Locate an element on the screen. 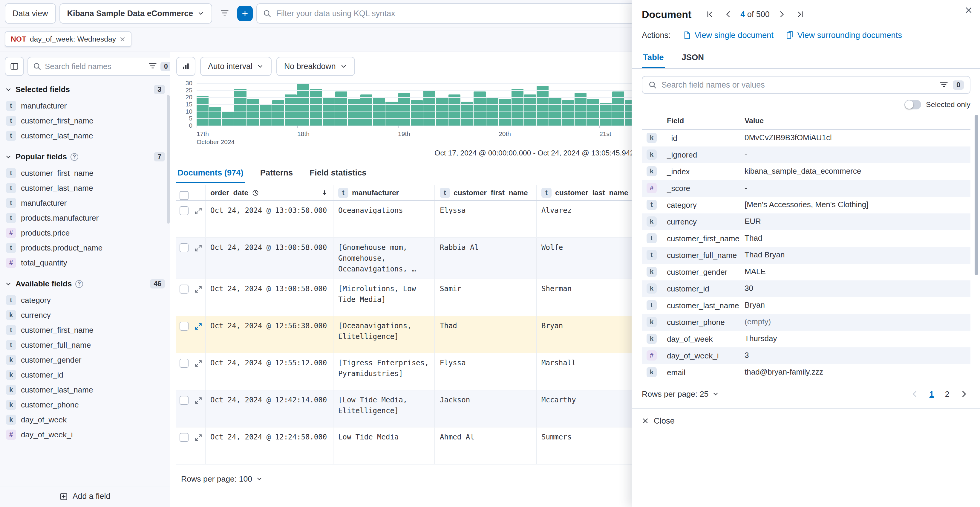 The width and height of the screenshot is (980, 507). column-header-customer_first_name: tcustomer_first_name is located at coordinates (485, 193).